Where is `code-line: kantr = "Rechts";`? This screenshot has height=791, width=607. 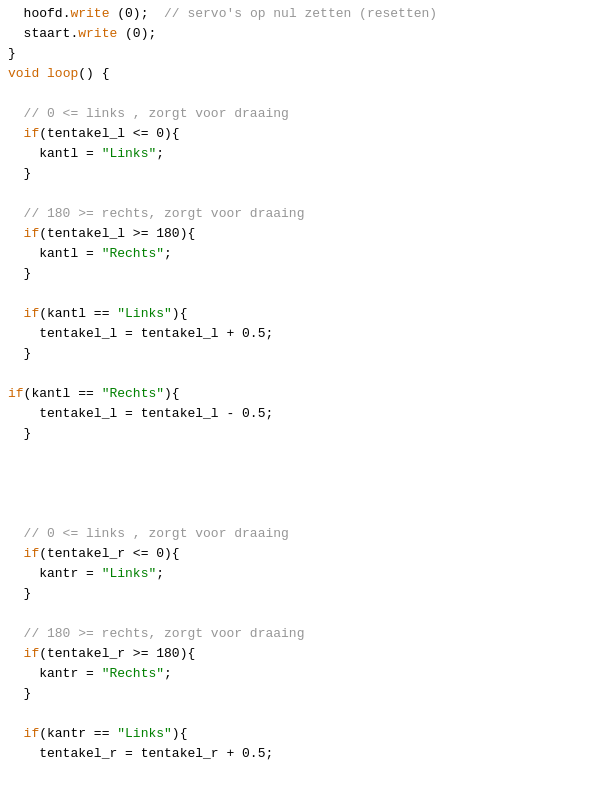 code-line: kantr = "Rechts"; is located at coordinates (304, 674).